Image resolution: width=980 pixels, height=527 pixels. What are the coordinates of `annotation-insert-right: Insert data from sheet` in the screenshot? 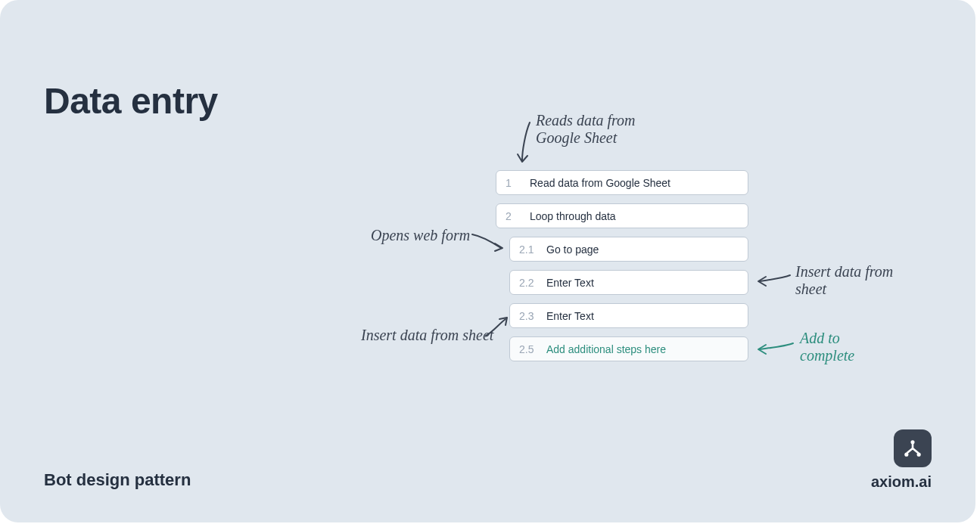 It's located at (845, 281).